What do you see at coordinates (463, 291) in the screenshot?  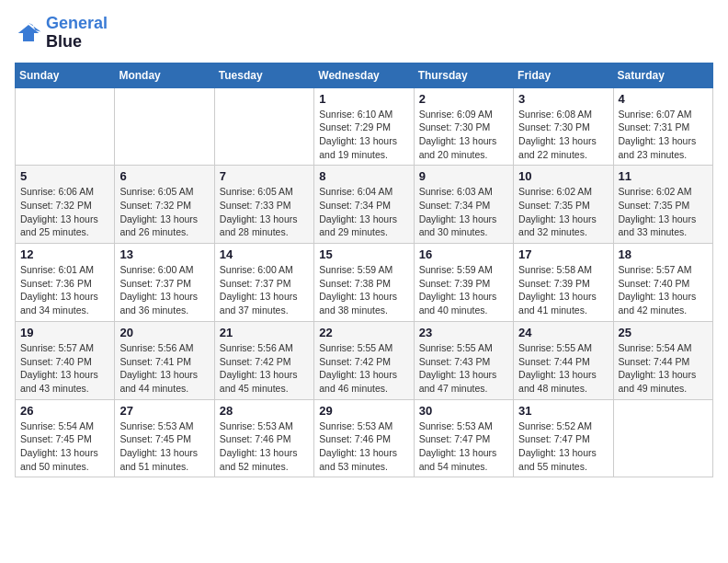 I see `day-info: Sunrise: 5:59 AM Sunset: 7:39 PM Dayligh…` at bounding box center [463, 291].